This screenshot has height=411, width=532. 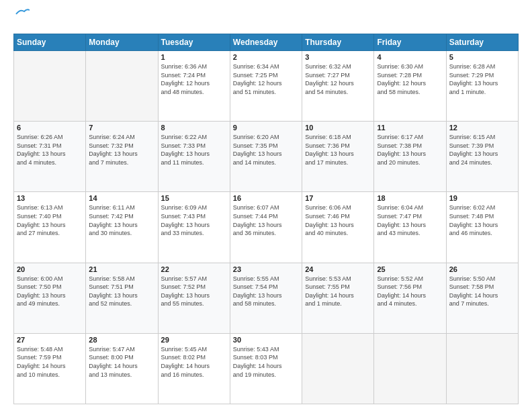 I want to click on day-number: 2, so click(x=266, y=57).